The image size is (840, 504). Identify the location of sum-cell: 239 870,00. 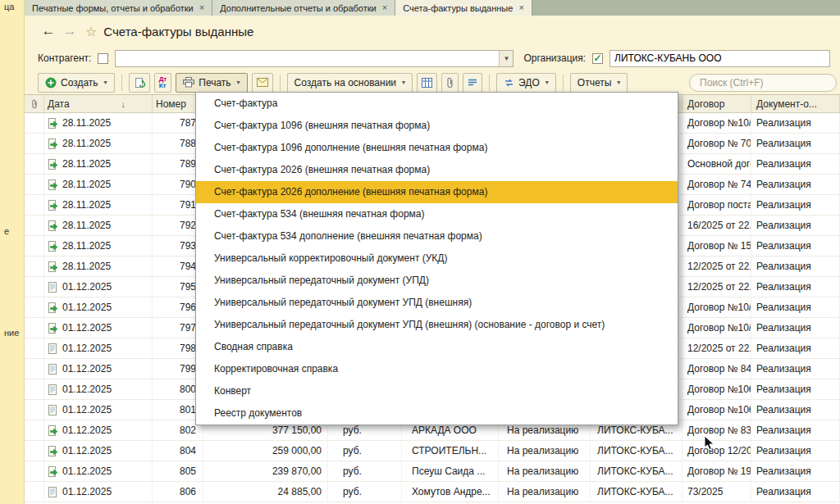
(266, 471).